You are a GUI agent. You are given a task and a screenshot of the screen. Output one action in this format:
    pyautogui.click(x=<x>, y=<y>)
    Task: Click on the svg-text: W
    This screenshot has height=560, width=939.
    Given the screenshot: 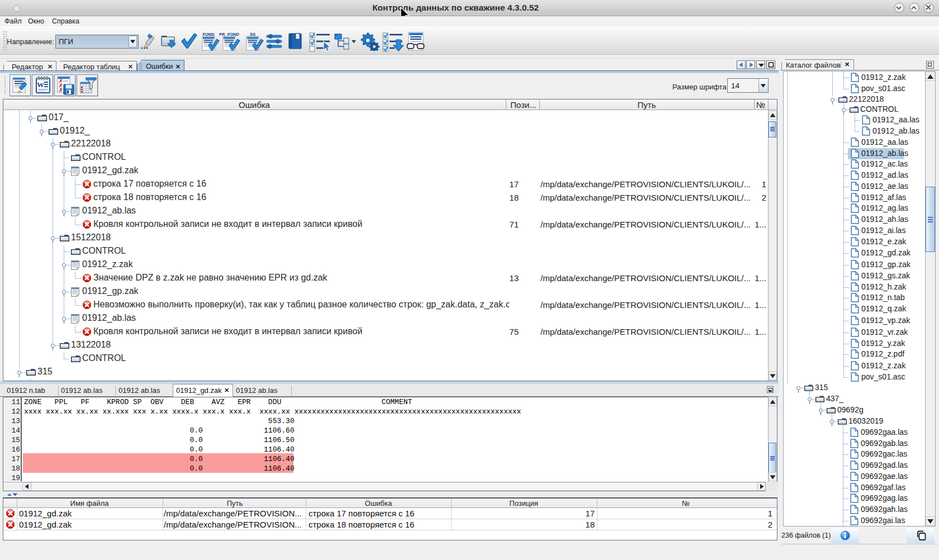 What is the action you would take?
    pyautogui.click(x=40, y=85)
    